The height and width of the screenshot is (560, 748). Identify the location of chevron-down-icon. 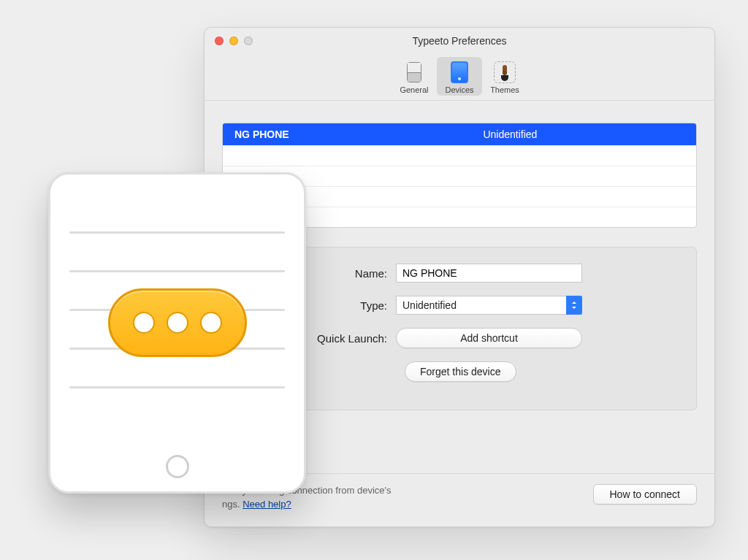
(574, 305).